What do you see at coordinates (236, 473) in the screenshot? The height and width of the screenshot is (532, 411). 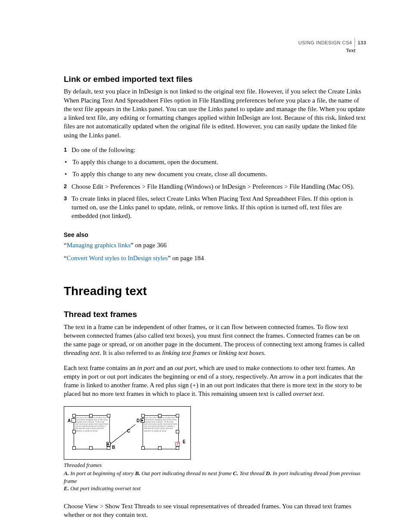 I see `legend-key: C.` at bounding box center [236, 473].